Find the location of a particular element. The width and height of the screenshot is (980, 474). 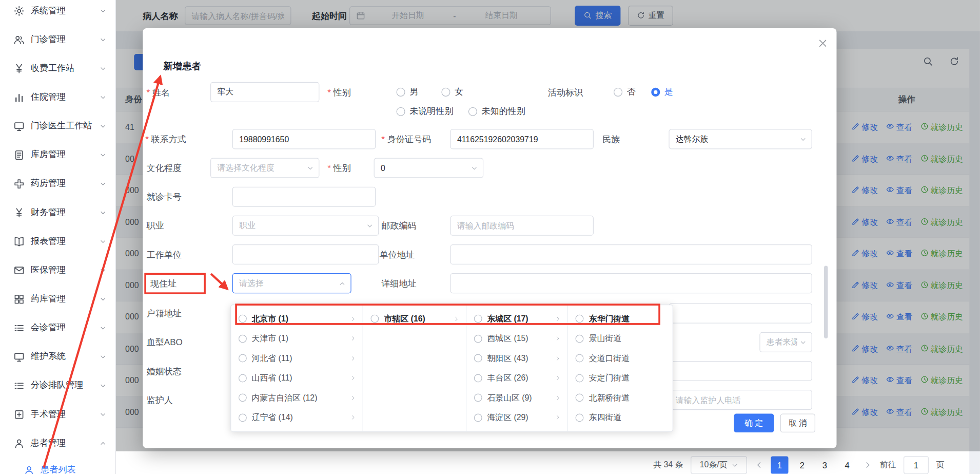

visit-card-input is located at coordinates (304, 197).